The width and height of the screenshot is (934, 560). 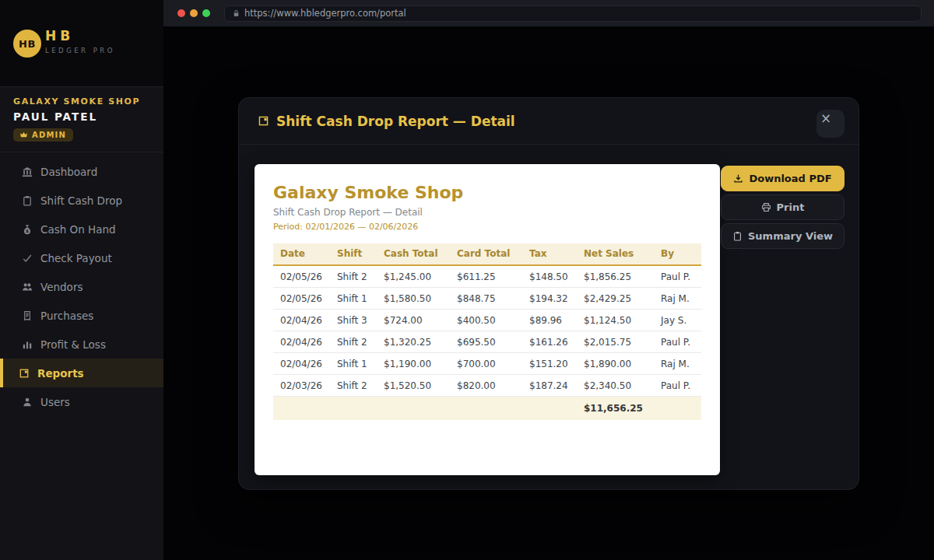 I want to click on bank-icon, so click(x=27, y=172).